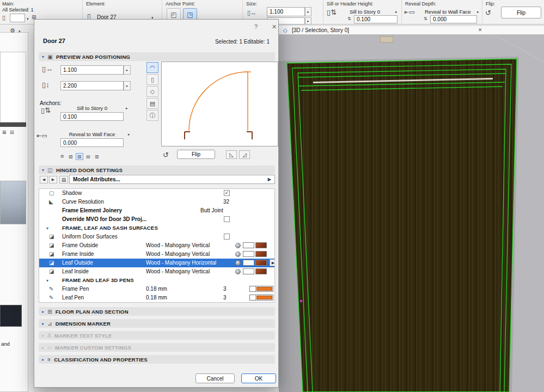 This screenshot has width=544, height=392. Describe the element at coordinates (490, 4) in the screenshot. I see `flip-label: Flip:` at that location.